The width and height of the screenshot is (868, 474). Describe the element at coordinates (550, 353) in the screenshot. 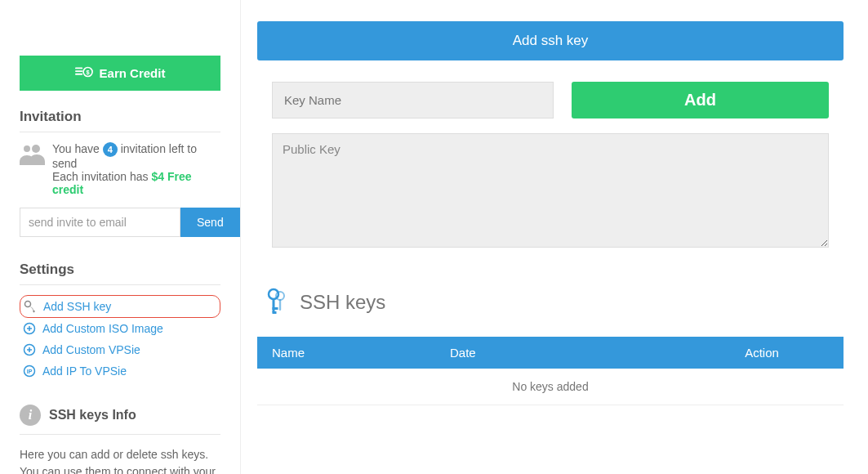

I see `table-header-row: Name Date Action` at that location.